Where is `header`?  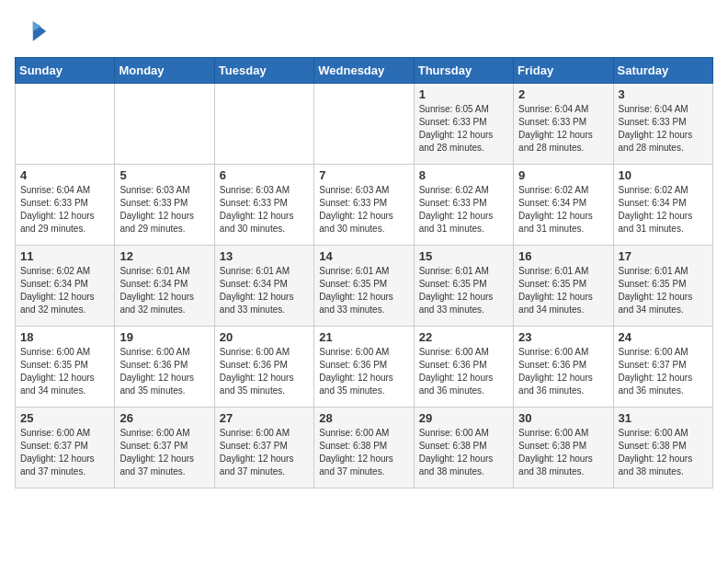
header is located at coordinates (364, 31).